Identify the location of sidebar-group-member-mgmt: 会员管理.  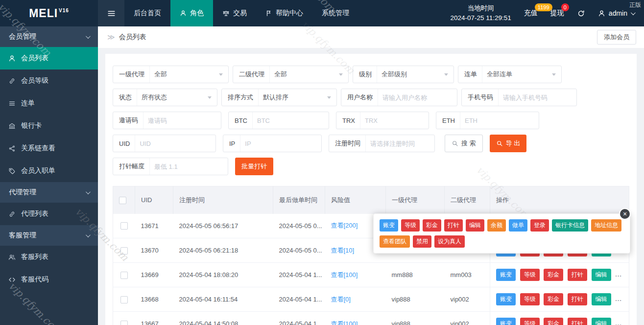
(49, 37).